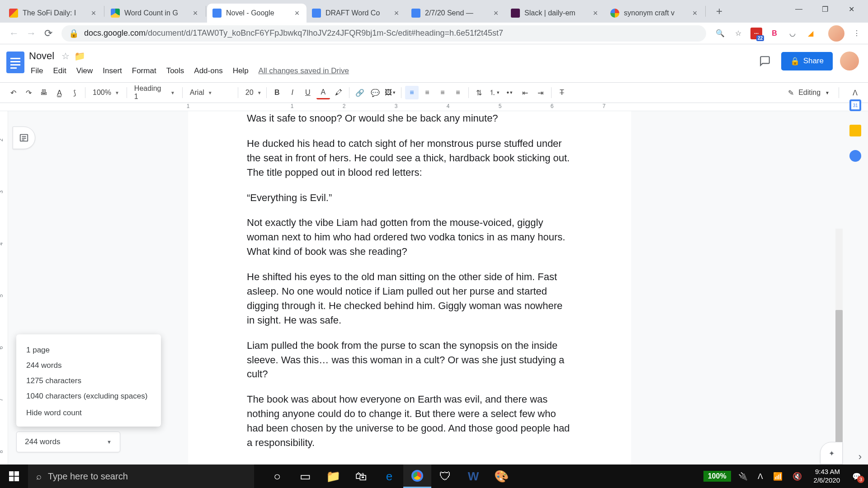 This screenshot has width=868, height=488. What do you see at coordinates (28, 93) in the screenshot?
I see `redo-button: ↷` at bounding box center [28, 93].